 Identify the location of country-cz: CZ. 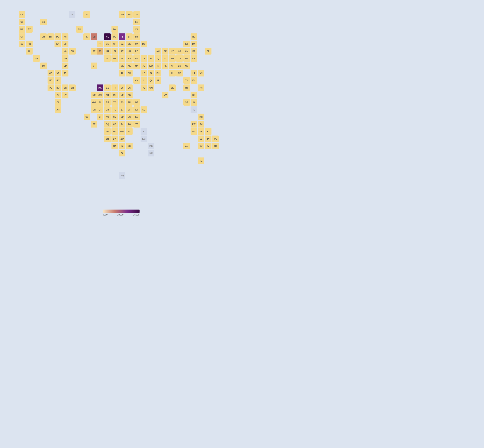
(122, 44).